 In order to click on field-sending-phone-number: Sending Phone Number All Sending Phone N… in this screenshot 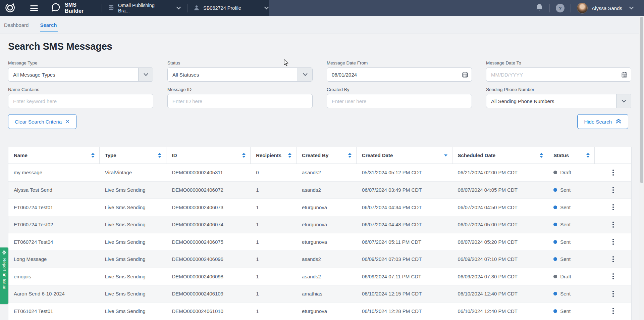, I will do `click(559, 97)`.